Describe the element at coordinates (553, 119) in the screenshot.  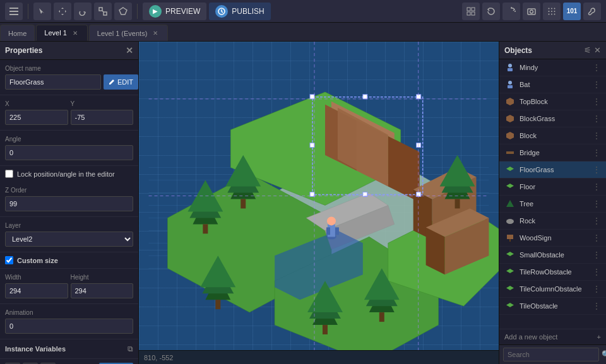
I see `list-item: BlockGrass⋮` at that location.